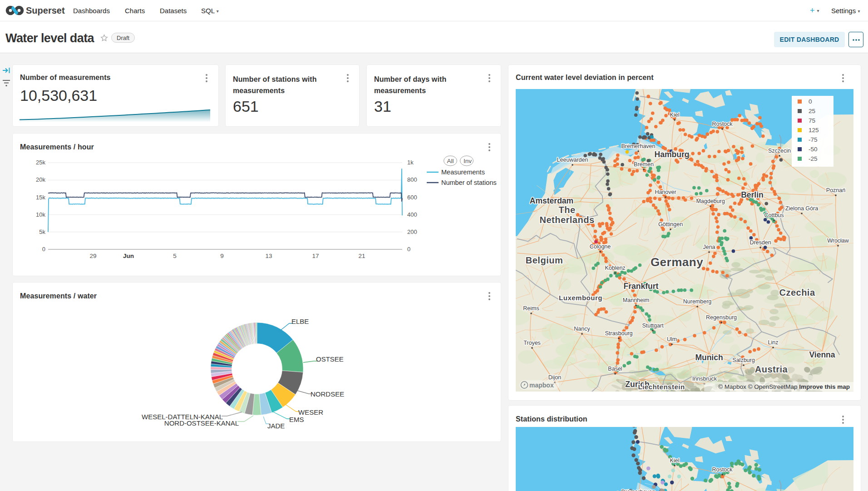  Describe the element at coordinates (315, 256) in the screenshot. I see `svg-text: 17` at that location.